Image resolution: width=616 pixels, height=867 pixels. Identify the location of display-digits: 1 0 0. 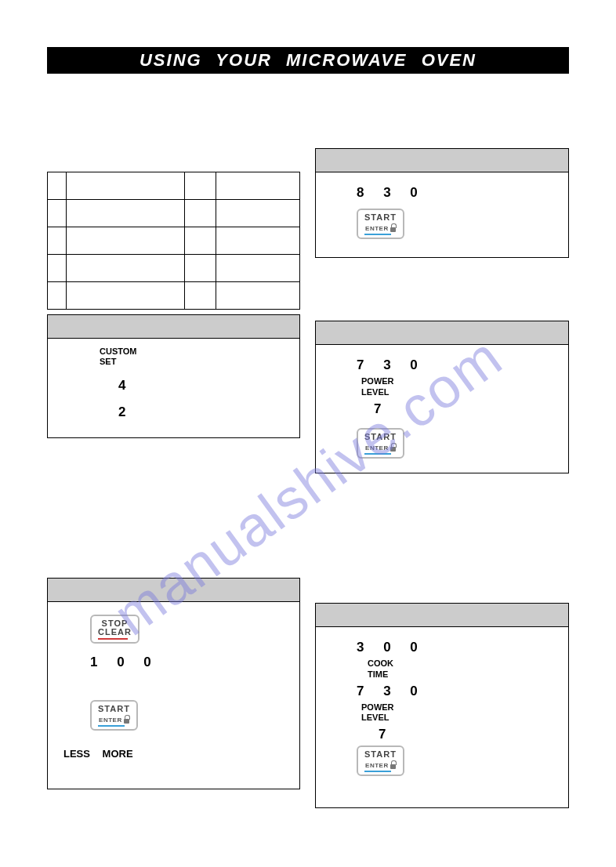
(187, 662).